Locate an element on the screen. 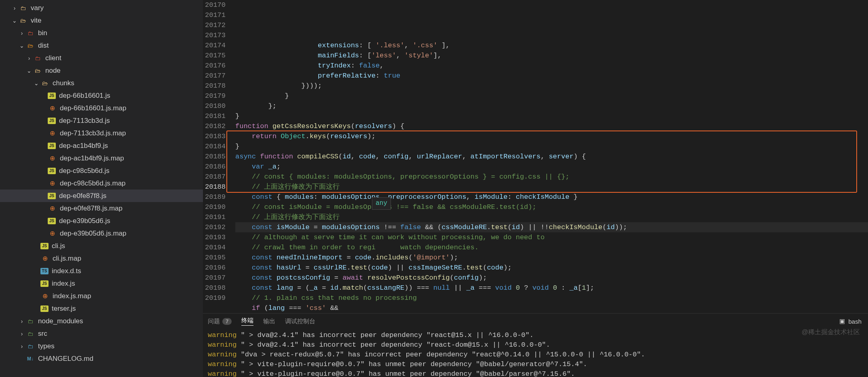 The image size is (868, 377). tree-item-terser-js: JSterser.js is located at coordinates (101, 309).